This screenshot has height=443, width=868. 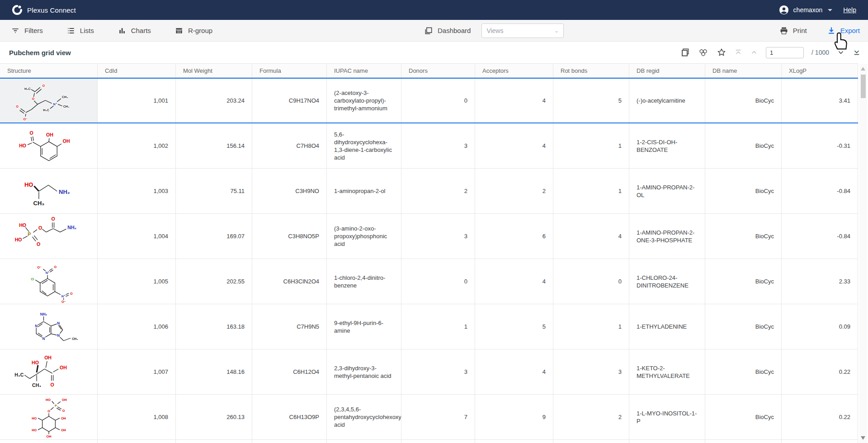 I want to click on table-row: H₃C HO OH OH CH₃ O 1,007 148.16 C6H12O4 …, so click(x=429, y=372).